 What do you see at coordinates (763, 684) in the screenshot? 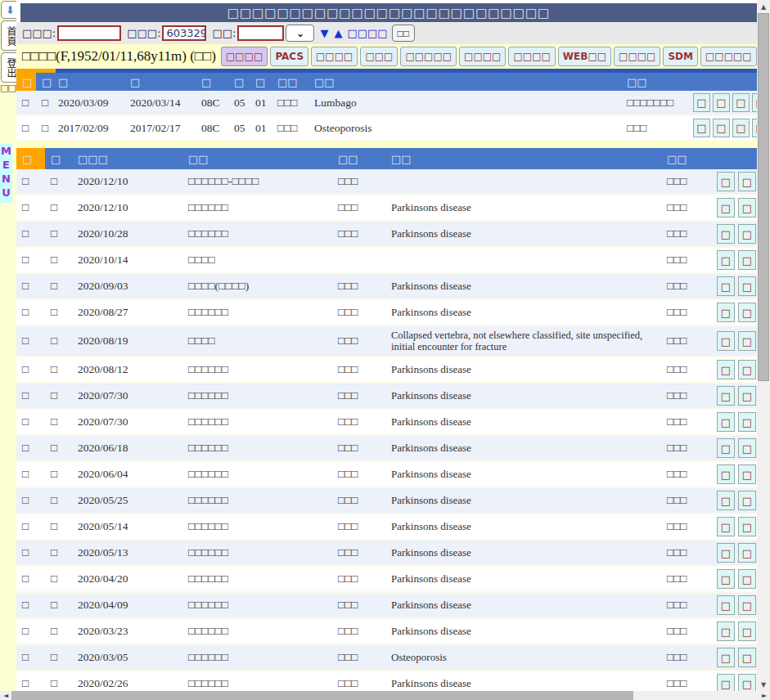
I see `scrollbar-down-button: ▼` at bounding box center [763, 684].